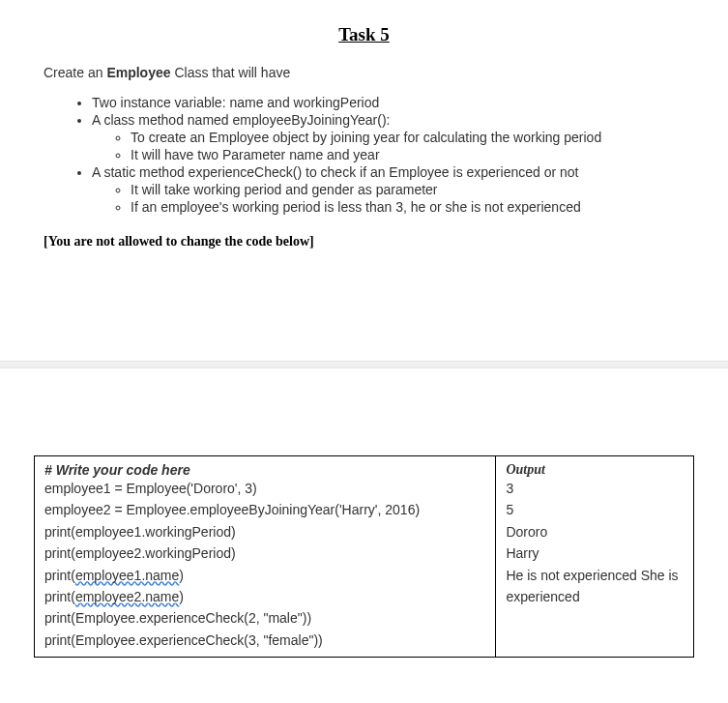 The image size is (728, 703). I want to click on output-line: He is not experienced She is experienced, so click(595, 586).